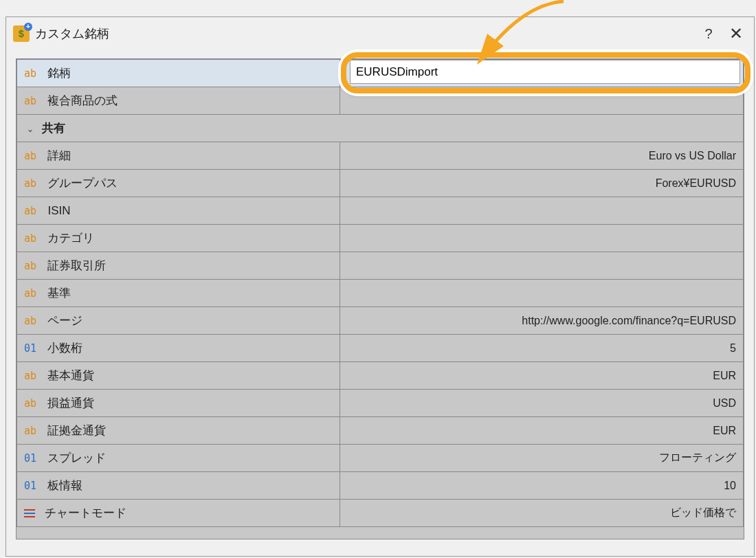  Describe the element at coordinates (542, 458) in the screenshot. I see `property-value: フローティング` at that location.